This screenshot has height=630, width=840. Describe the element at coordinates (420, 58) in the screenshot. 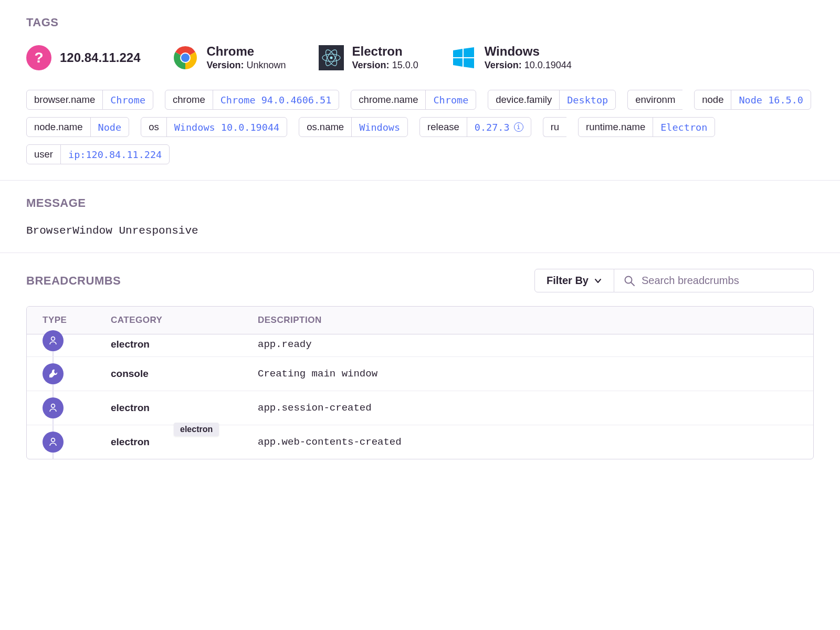

I see `tag-icons-row: ? 120.84.11.224 Chrome Version:` at that location.